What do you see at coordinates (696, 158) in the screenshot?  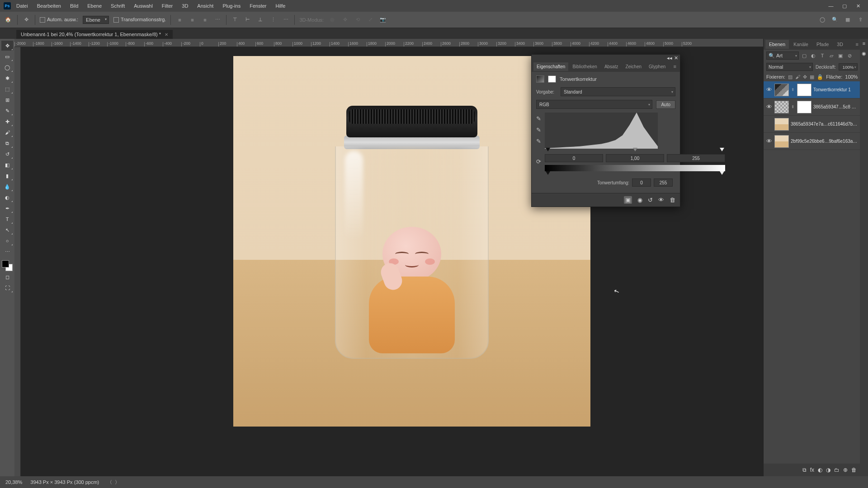 I see `input-white-field` at bounding box center [696, 158].